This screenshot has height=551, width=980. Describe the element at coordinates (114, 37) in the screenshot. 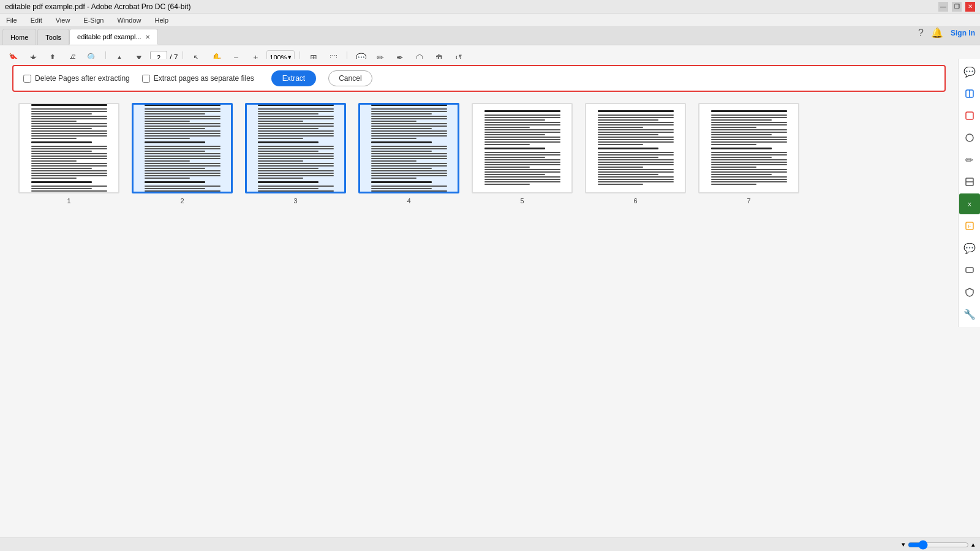

I see `tab-file: editable pdf exampl... ✕` at that location.